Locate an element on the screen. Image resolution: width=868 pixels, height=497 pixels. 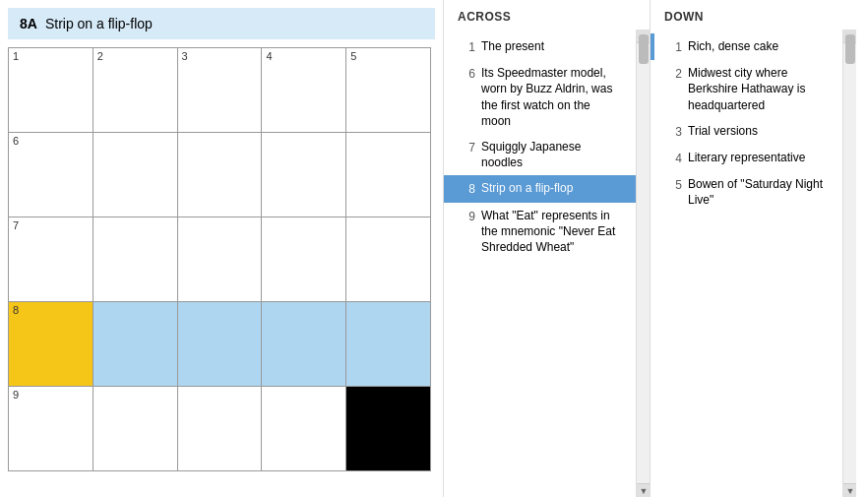
across-clue-item: 1The present is located at coordinates (539, 47).